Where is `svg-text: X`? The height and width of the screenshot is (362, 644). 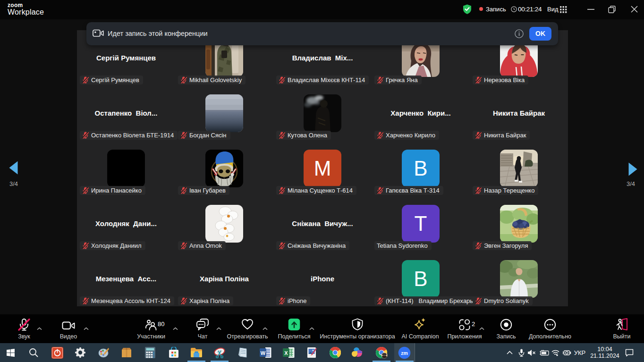
svg-text: X is located at coordinates (286, 353).